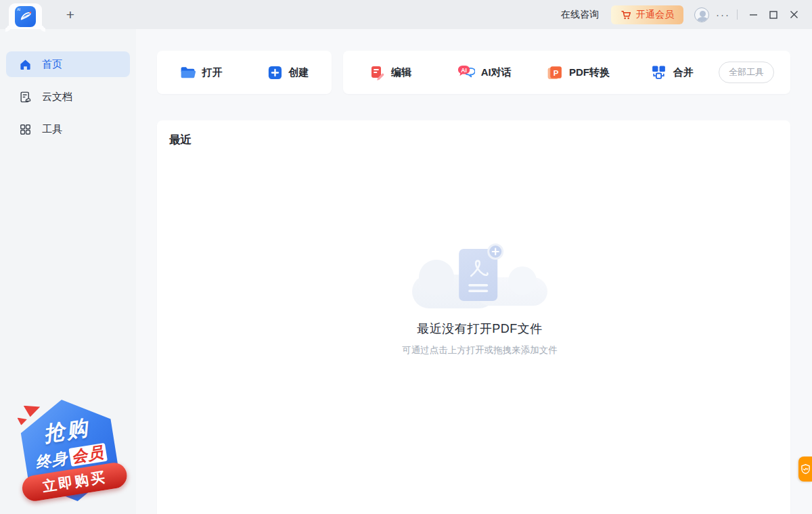 The width and height of the screenshot is (812, 514). Describe the element at coordinates (738, 15) in the screenshot. I see `titlebar-divider` at that location.